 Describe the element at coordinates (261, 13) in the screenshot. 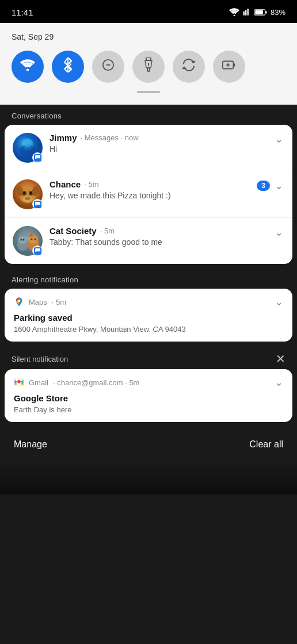

I see `battery-icon` at that location.